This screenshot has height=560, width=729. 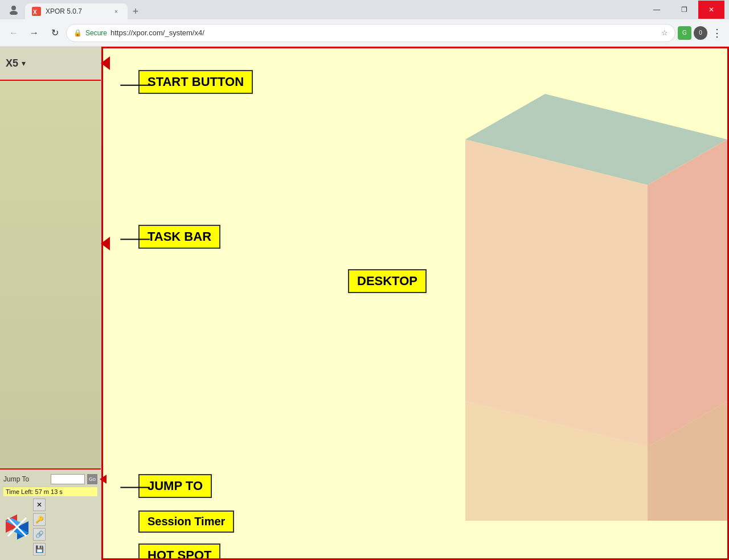 What do you see at coordinates (685, 33) in the screenshot?
I see `extension-green: G` at bounding box center [685, 33].